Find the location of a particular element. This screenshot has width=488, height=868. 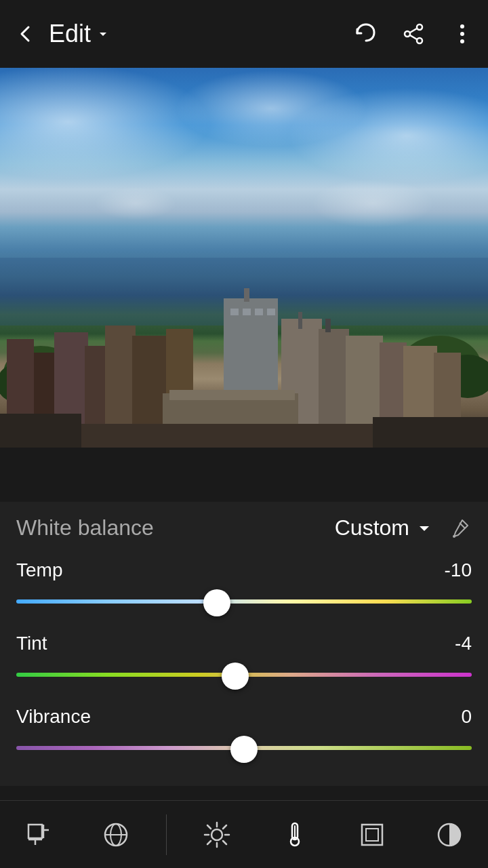

eyedropper-button is located at coordinates (460, 528).